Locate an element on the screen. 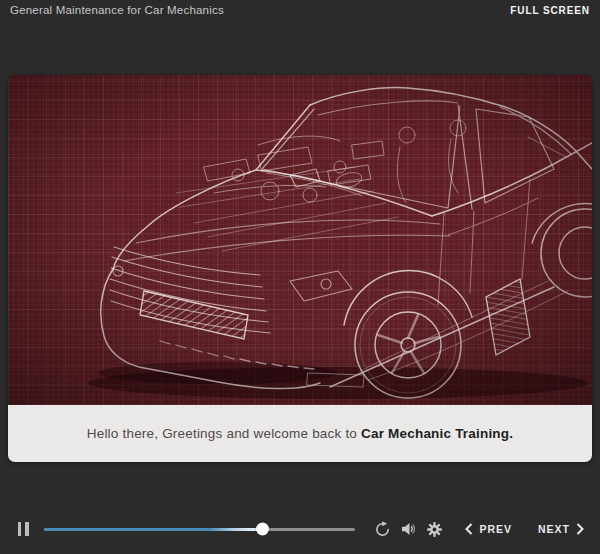 The height and width of the screenshot is (554, 600). next-button: NEXT is located at coordinates (561, 529).